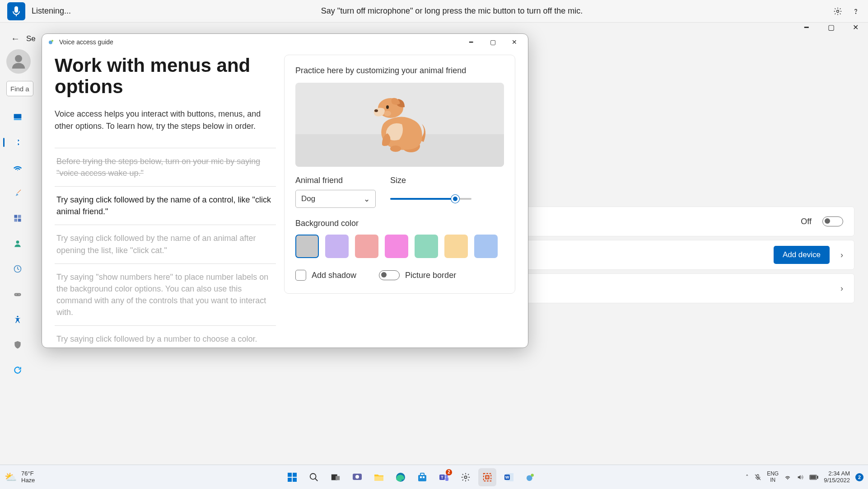  What do you see at coordinates (466, 477) in the screenshot?
I see `settings-icon` at bounding box center [466, 477].